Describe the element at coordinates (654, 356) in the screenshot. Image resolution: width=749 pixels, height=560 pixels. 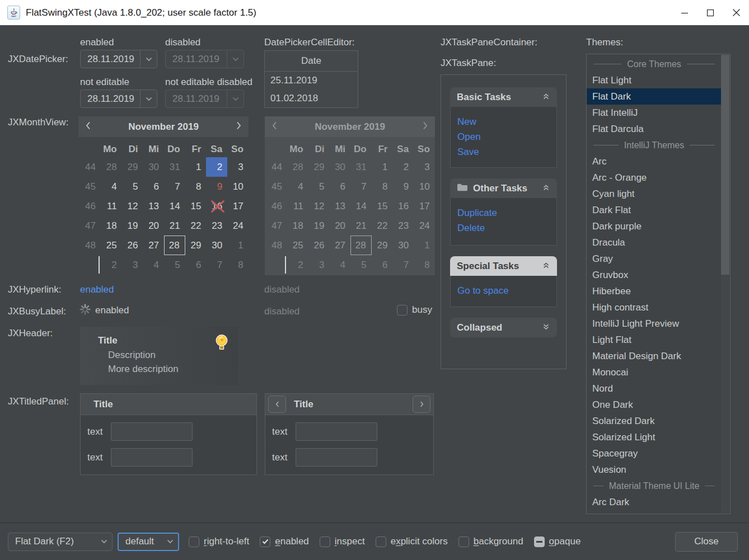
I see `theme-list-item: Material Design Dark` at that location.